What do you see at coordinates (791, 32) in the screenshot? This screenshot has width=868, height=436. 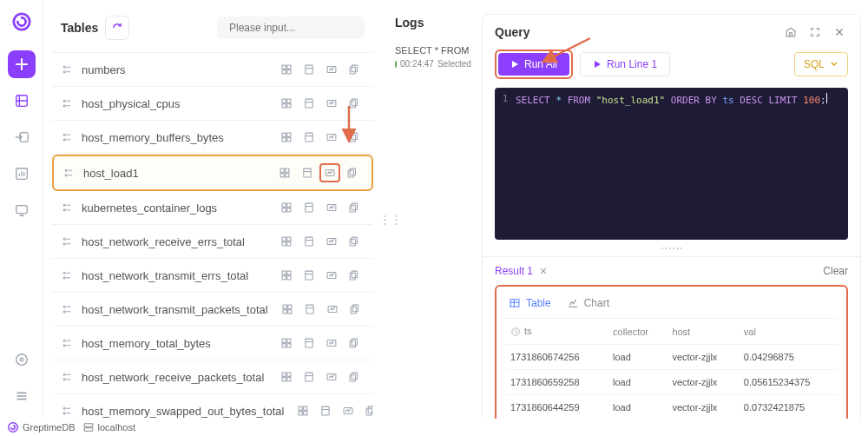 I see `export-icon` at bounding box center [791, 32].